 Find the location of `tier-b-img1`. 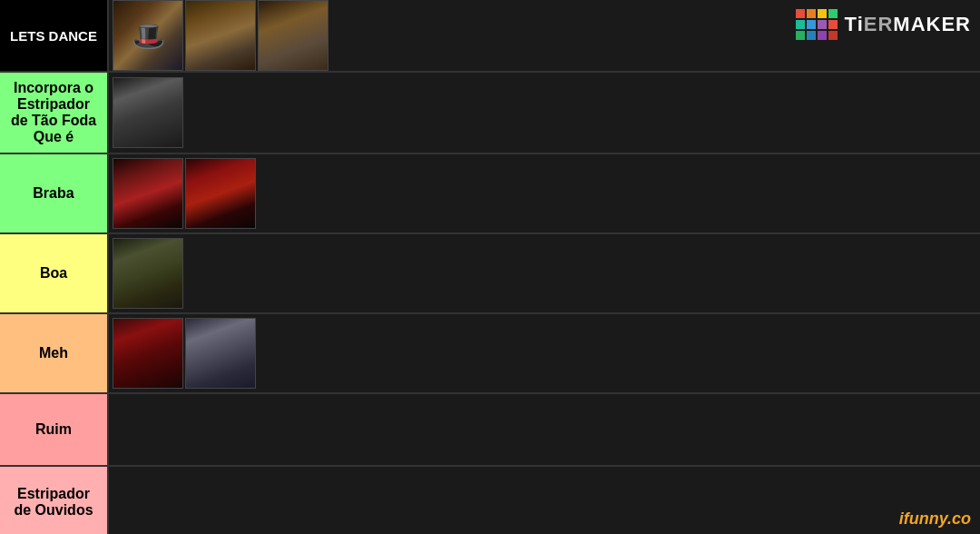

tier-b-img1 is located at coordinates (148, 273).